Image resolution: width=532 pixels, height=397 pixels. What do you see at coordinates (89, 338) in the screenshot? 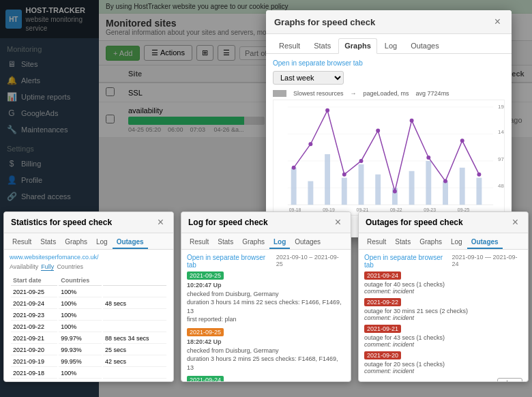
I see `stats-row: 2021-09-2199.97%88 secs 34 secs` at bounding box center [89, 338].